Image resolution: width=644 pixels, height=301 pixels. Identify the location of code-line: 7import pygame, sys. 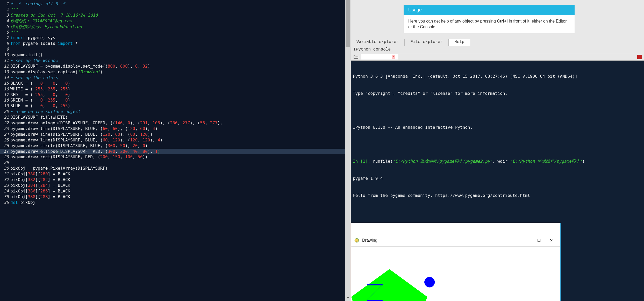
(175, 38).